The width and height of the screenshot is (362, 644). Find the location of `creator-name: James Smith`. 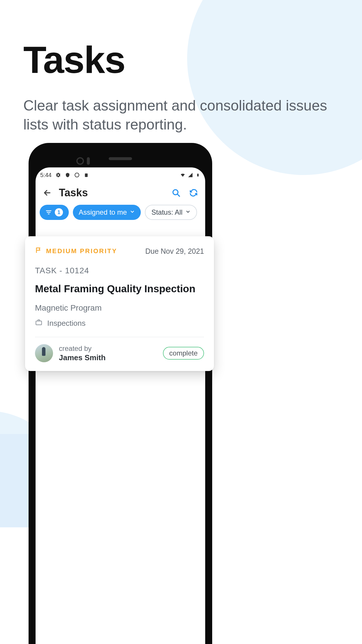

creator-name: James Smith is located at coordinates (82, 358).